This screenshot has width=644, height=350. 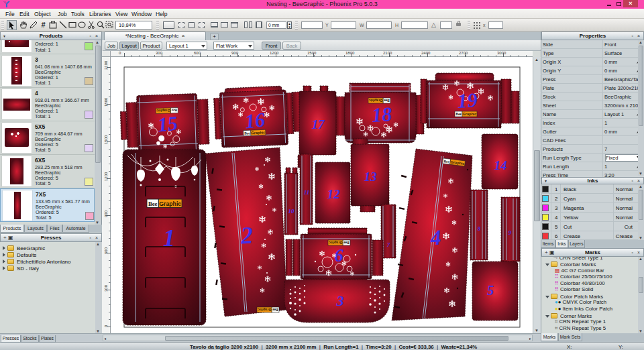 What do you see at coordinates (255, 120) in the screenshot?
I see `svg-text: 16` at bounding box center [255, 120].